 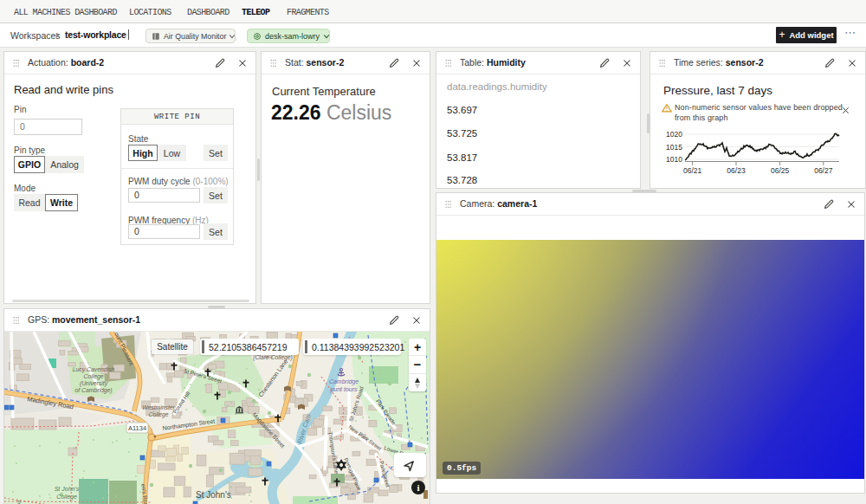 What do you see at coordinates (94, 370) in the screenshot?
I see `svg-text: Lucy Cavendish` at bounding box center [94, 370].